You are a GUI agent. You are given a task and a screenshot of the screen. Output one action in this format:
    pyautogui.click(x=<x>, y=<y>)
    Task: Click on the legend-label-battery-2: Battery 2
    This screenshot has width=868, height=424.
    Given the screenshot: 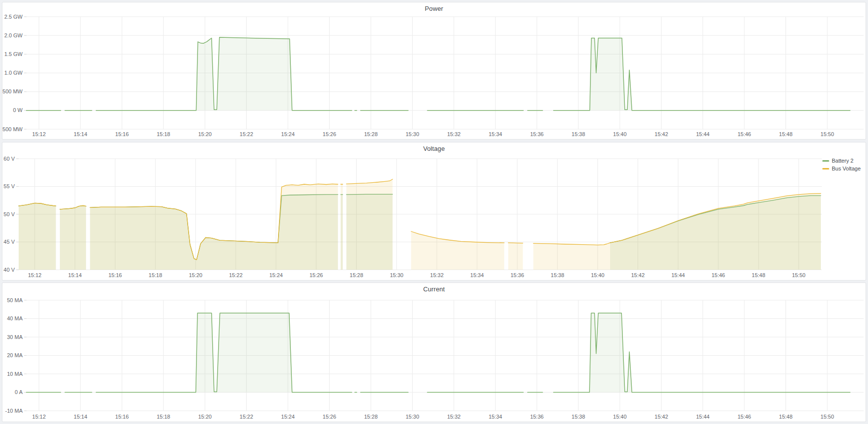 What is the action you would take?
    pyautogui.click(x=842, y=161)
    